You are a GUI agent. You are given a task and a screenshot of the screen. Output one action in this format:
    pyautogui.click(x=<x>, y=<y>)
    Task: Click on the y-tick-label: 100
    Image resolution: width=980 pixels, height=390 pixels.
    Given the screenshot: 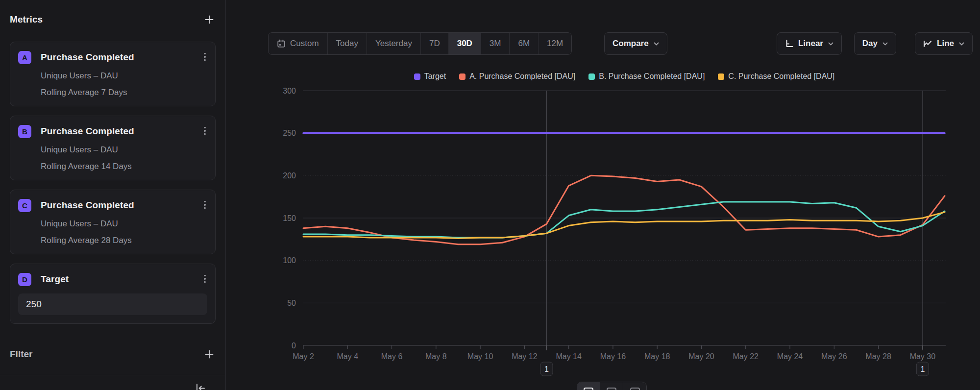 What is the action you would take?
    pyautogui.click(x=289, y=261)
    